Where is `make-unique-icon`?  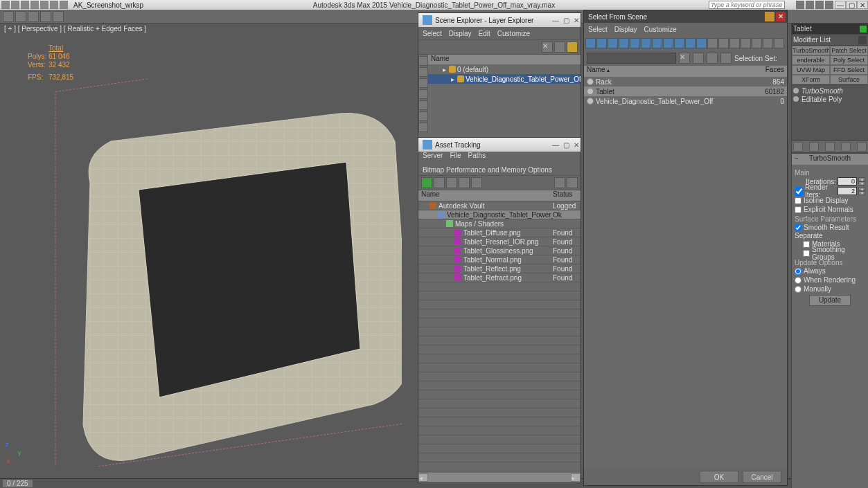
make-unique-icon is located at coordinates (830, 147).